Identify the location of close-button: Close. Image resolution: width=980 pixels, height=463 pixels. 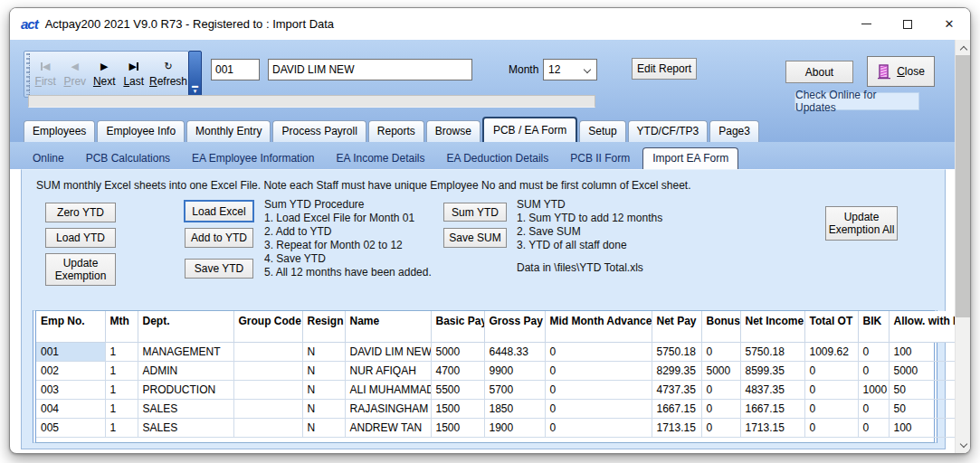
(901, 71).